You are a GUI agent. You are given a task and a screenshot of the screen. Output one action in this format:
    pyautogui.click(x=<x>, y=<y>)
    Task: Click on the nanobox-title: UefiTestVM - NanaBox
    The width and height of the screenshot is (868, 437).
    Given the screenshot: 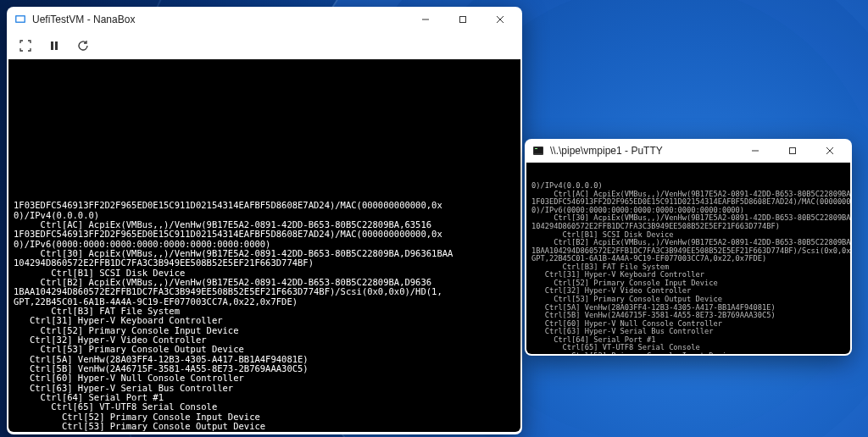 What is the action you would take?
    pyautogui.click(x=83, y=19)
    